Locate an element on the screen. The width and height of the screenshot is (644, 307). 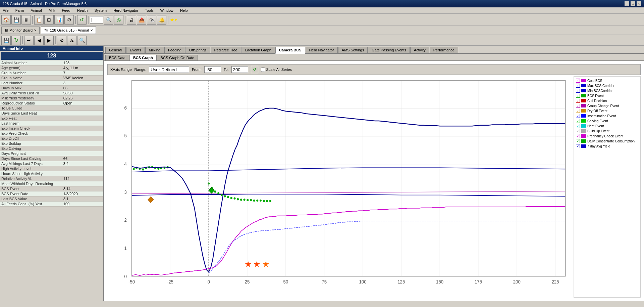
xaxis-bar: XAxis Range Range: From: To: ↺ Scale All… is located at coordinates (374, 70).